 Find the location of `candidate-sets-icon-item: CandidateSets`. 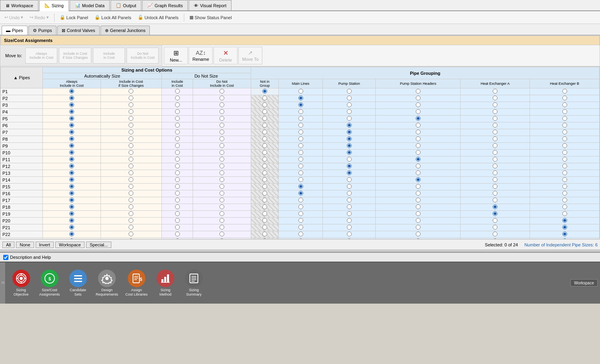

candidate-sets-icon-item: CandidateSets is located at coordinates (78, 283).